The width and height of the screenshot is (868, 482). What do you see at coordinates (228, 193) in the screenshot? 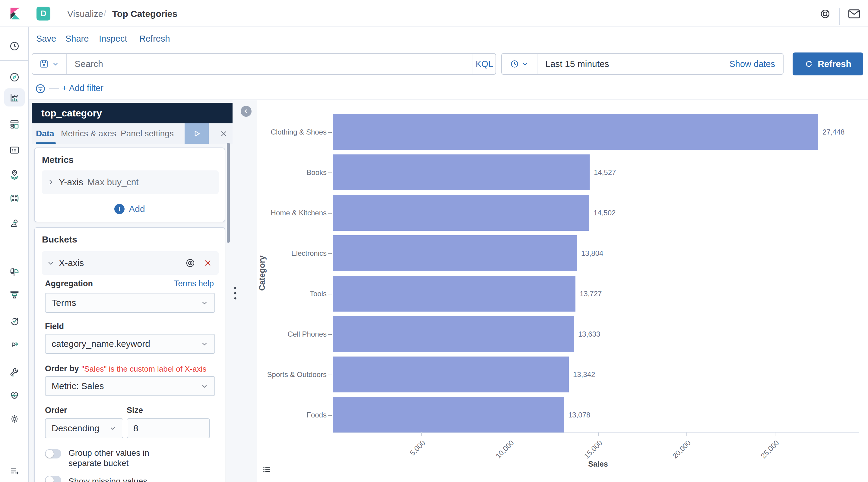
I see `panel-scrollbar` at bounding box center [228, 193].